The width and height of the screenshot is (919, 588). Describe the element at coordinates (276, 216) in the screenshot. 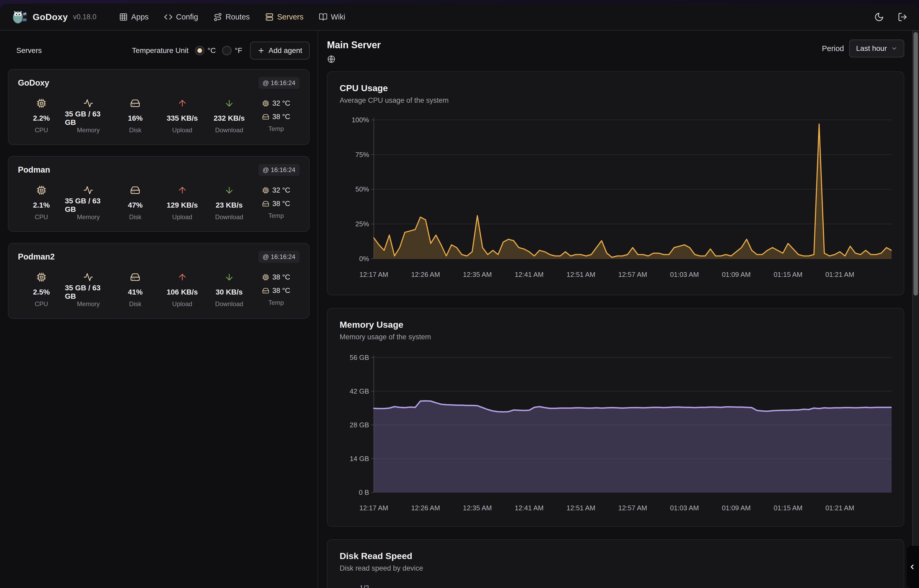

I see `temp-label: Temp` at that location.